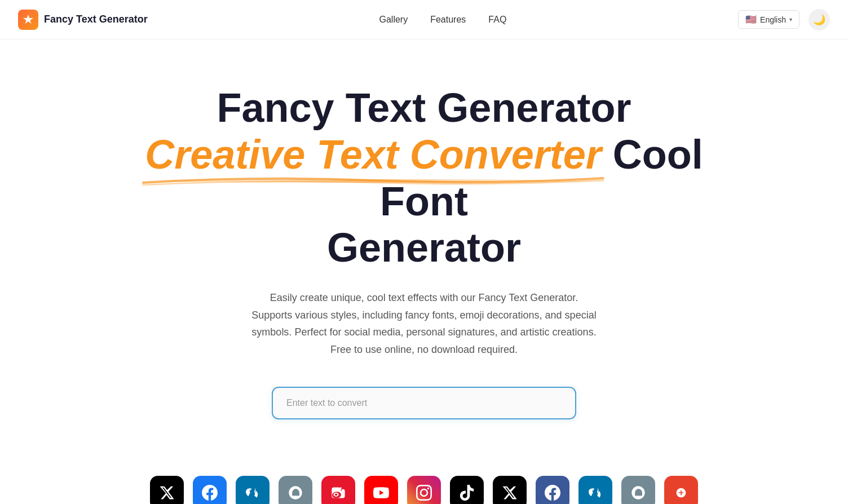 The width and height of the screenshot is (848, 504). What do you see at coordinates (295, 490) in the screenshot?
I see `social-icon-ghost` at bounding box center [295, 490].